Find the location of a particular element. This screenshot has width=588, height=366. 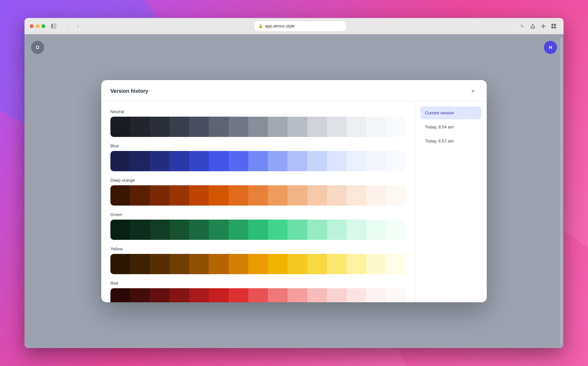

sidebar-toggle-icon is located at coordinates (54, 26).